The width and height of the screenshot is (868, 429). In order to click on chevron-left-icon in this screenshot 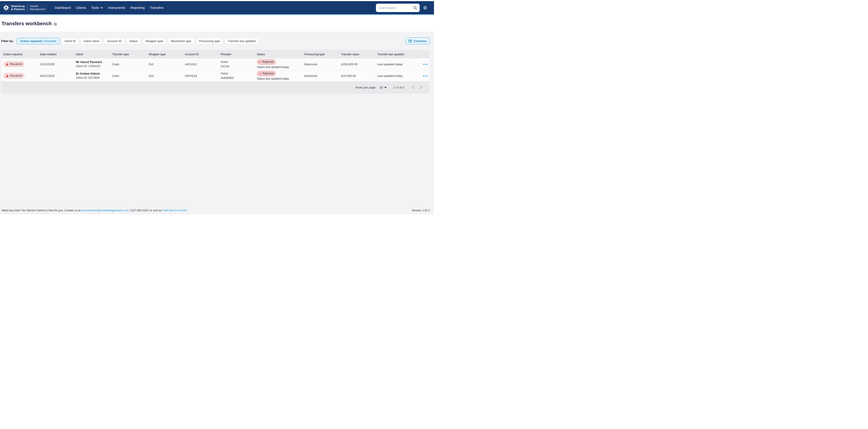, I will do `click(413, 88)`.